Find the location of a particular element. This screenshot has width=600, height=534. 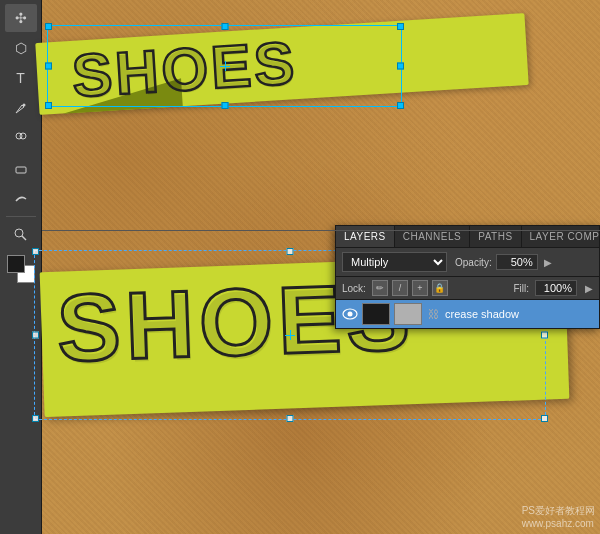

opacity-label: Opacity: is located at coordinates (474, 262).